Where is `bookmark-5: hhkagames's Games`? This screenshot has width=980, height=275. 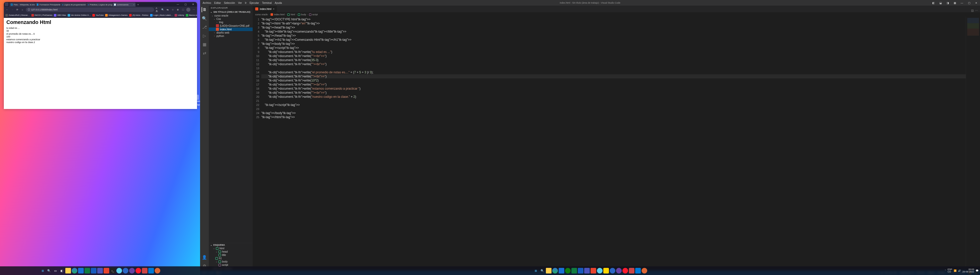 bookmark-5: hhkagames's Games is located at coordinates (116, 15).